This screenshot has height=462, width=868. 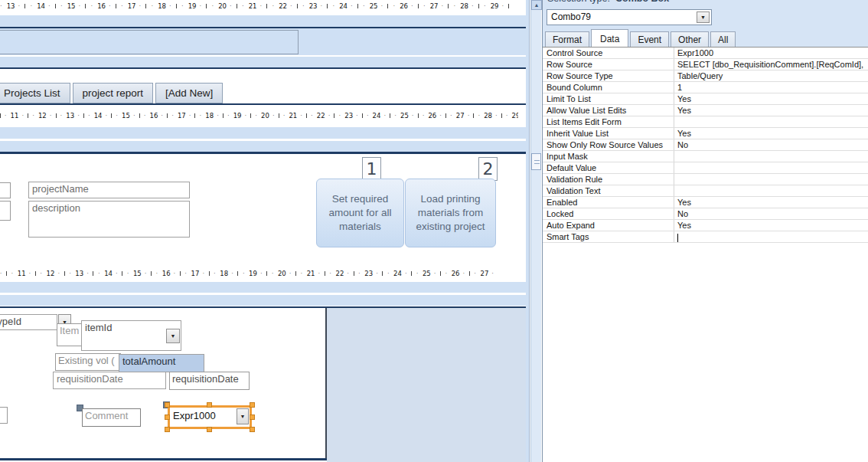 What do you see at coordinates (706, 110) in the screenshot?
I see `property-row: Allow Value List EditsYes` at bounding box center [706, 110].